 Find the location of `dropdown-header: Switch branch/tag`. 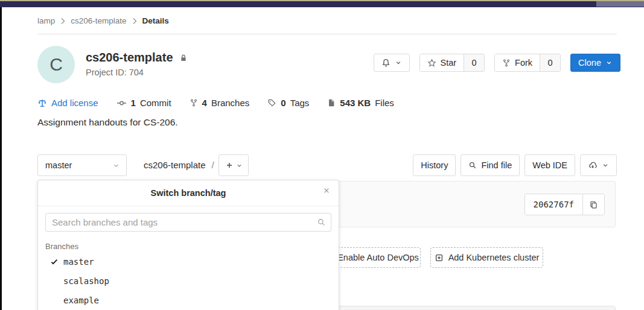

dropdown-header: Switch branch/tag is located at coordinates (188, 193).